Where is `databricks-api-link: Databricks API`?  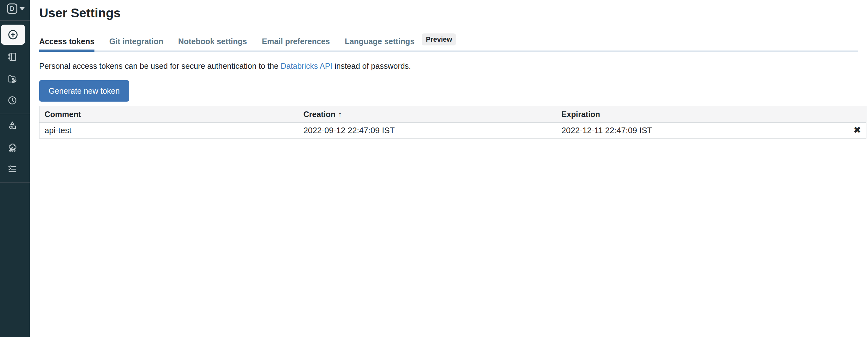 databricks-api-link: Databricks API is located at coordinates (306, 66).